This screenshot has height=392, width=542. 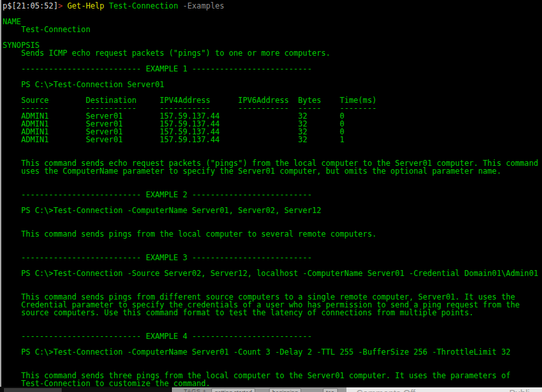 I want to click on prompt-line: p$[21:05:52]> Get-Help Test-Connection -…, so click(x=272, y=6).